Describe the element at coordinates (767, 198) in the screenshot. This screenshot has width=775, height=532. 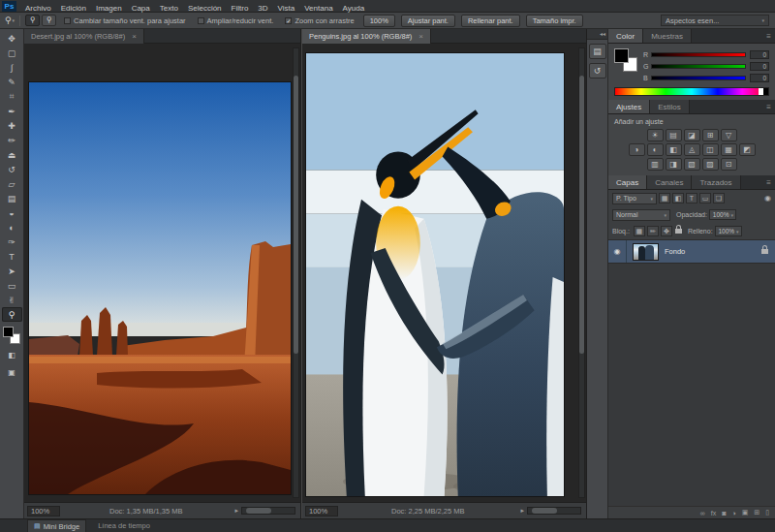
I see `filter-toggle-icon: ◉` at that location.